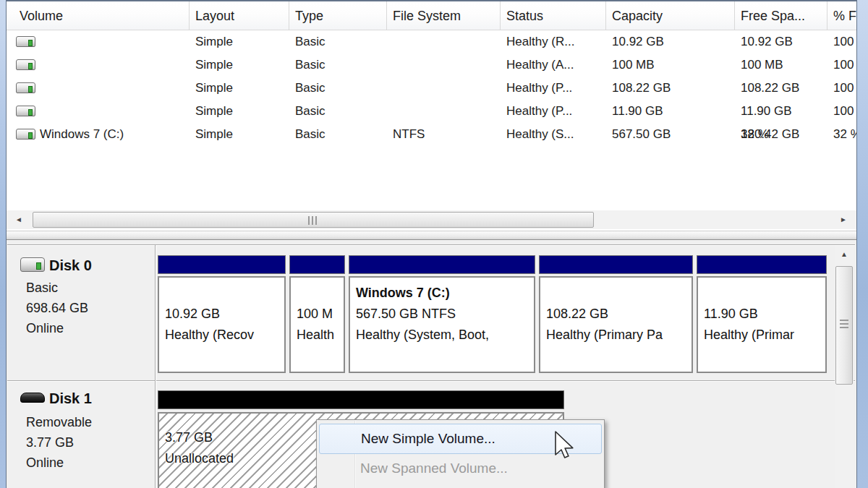 The width and height of the screenshot is (868, 488). What do you see at coordinates (71, 265) in the screenshot?
I see `disk-name: Disk 0` at bounding box center [71, 265].